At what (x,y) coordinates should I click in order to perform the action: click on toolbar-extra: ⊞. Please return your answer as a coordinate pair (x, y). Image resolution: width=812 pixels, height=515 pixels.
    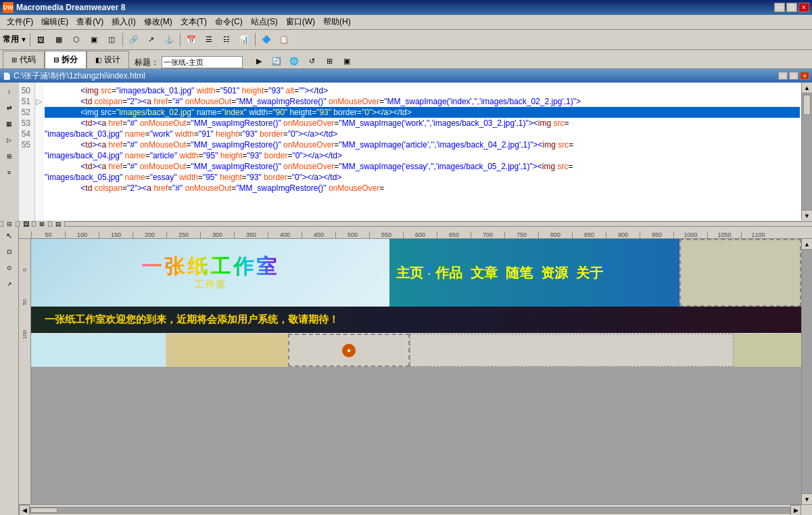
    Looking at the image, I should click on (329, 61).